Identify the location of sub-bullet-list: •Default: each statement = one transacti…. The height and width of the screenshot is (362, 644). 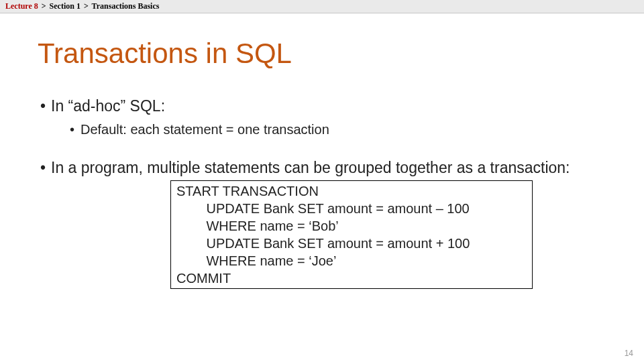
(323, 130).